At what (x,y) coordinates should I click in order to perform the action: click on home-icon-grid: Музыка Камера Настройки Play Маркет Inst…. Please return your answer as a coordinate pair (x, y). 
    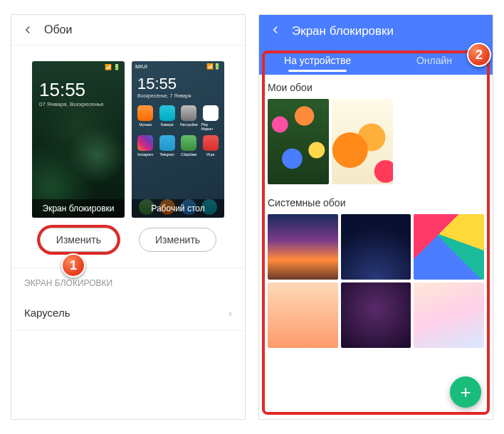
    Looking at the image, I should click on (178, 131).